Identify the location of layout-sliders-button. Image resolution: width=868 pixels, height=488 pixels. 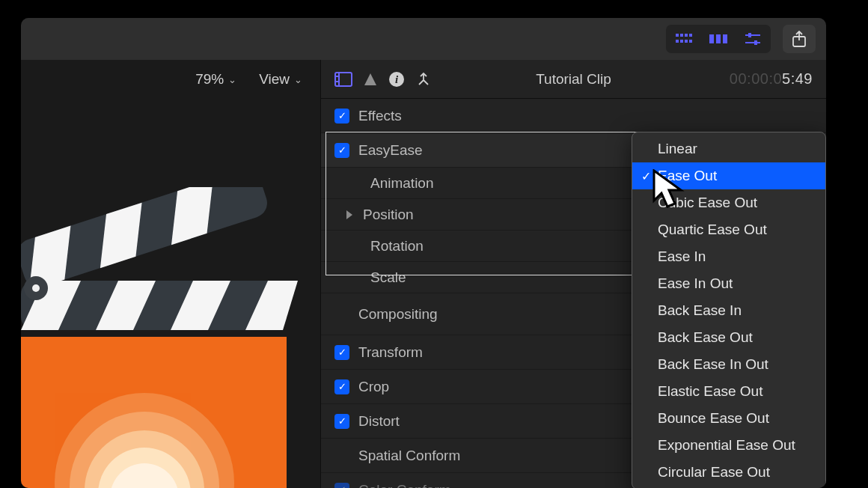
(753, 39).